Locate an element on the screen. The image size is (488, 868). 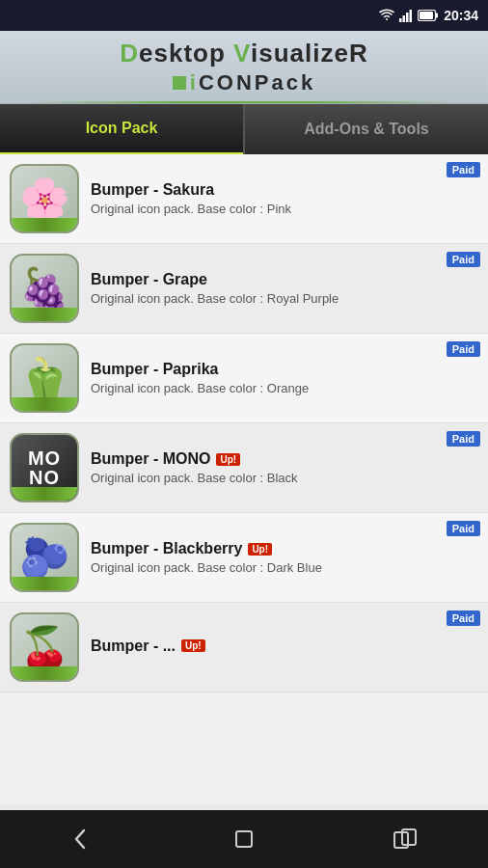
item-content-partial: Bumper - ... Up! is located at coordinates (285, 648).